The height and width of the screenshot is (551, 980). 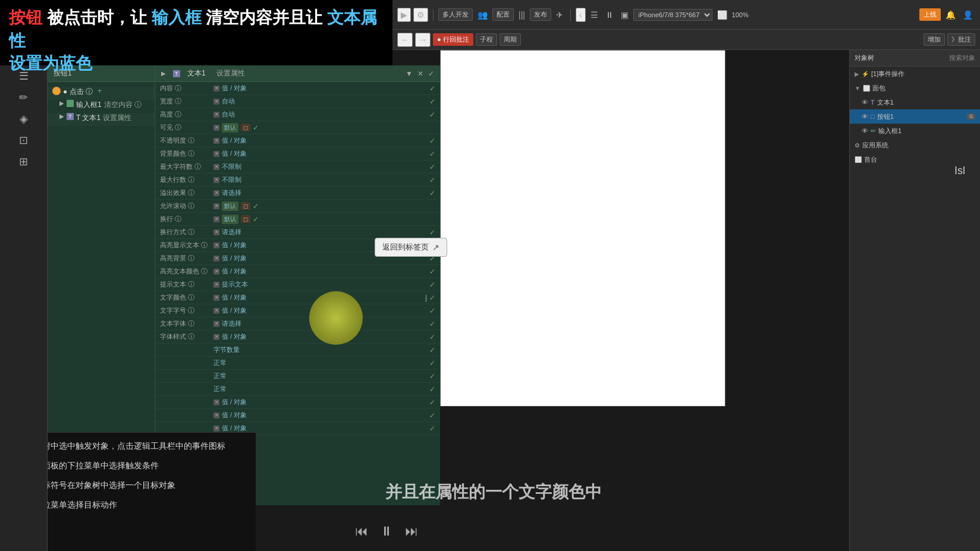 What do you see at coordinates (70, 103) in the screenshot?
I see `input-tag-icon` at bounding box center [70, 103].